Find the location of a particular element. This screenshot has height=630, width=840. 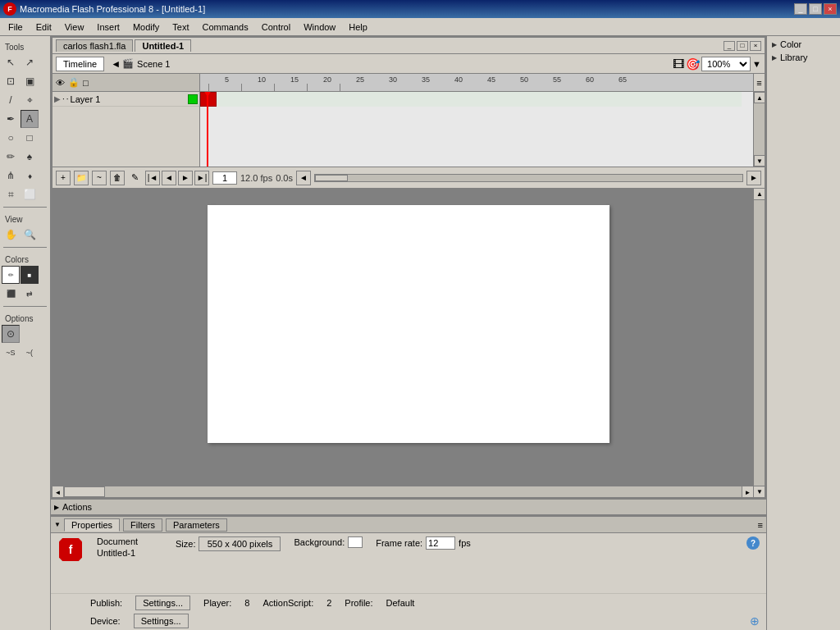

stage-vscroll: ▲ ▼ is located at coordinates (759, 343).